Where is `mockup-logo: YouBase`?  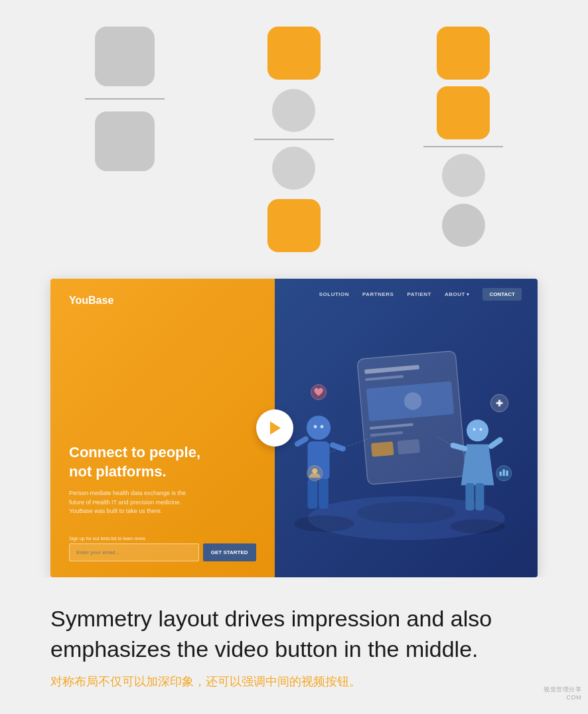
mockup-logo: YouBase is located at coordinates (163, 301).